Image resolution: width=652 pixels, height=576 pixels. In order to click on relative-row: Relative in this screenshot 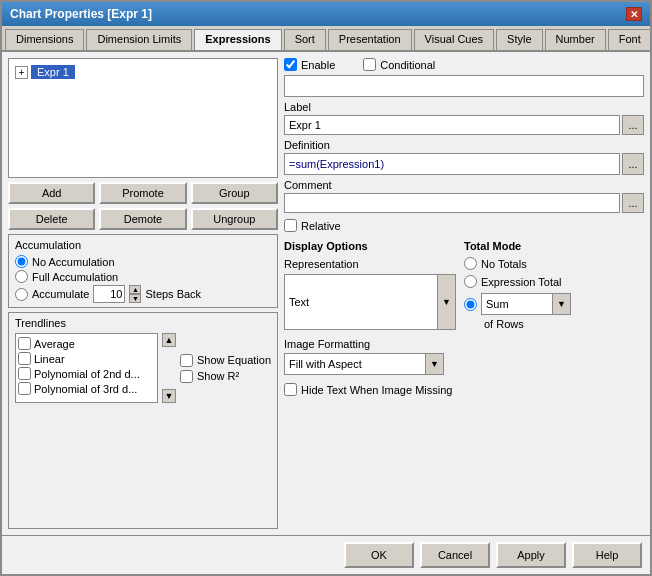, I will do `click(464, 226)`.